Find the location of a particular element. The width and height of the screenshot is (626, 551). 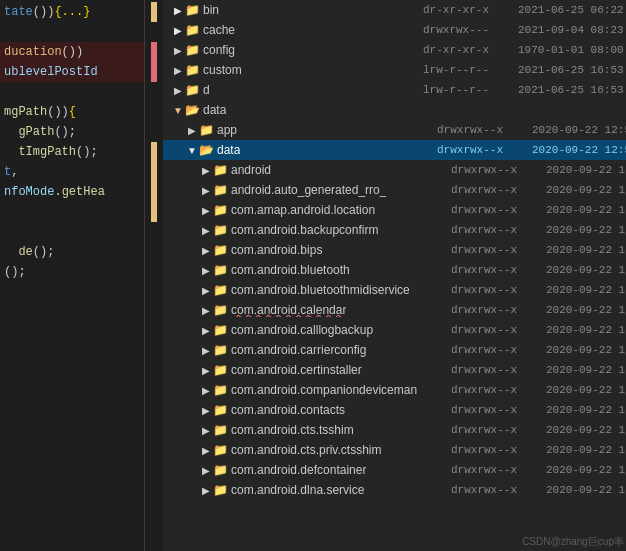

tree-row-bluetooth: ▶ 📁 com.android.bluetooth drwxrwx--x 202… is located at coordinates (394, 270).